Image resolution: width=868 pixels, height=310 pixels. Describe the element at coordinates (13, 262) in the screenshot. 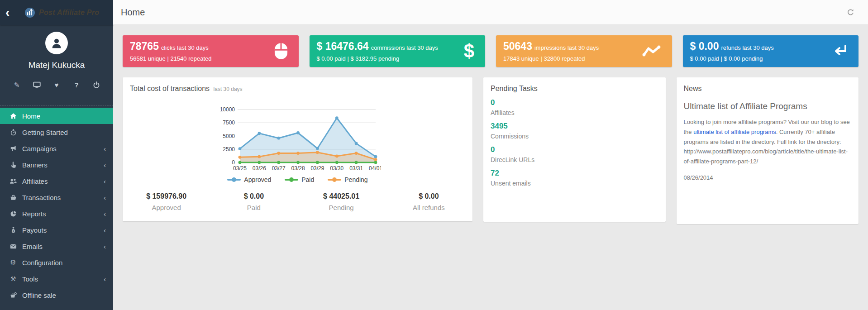

I see `gear-icon: ⚙` at that location.